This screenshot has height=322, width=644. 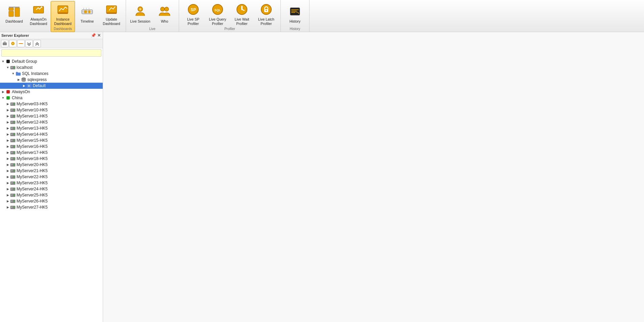 I want to click on expander-default-group: ▼, so click(x=3, y=61).